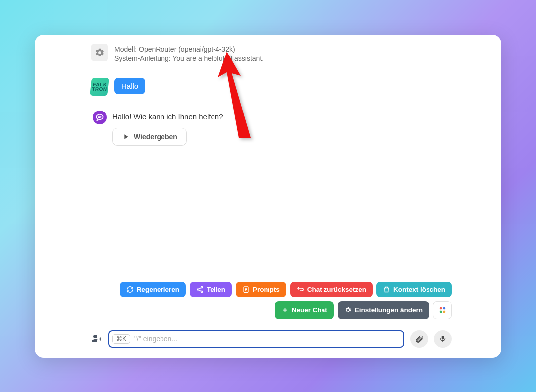  I want to click on clear-context-button: Kontext löschen, so click(414, 289).